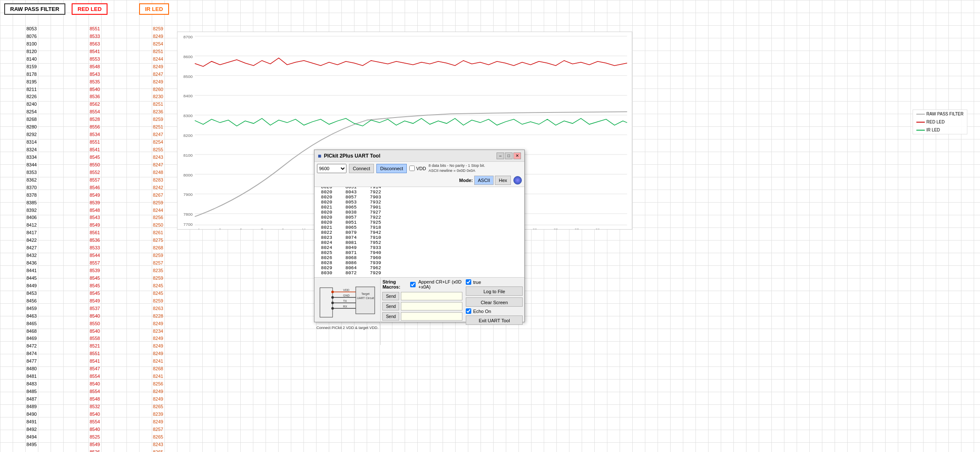  Describe the element at coordinates (500, 156) in the screenshot. I see `minimize-button: –` at that location.